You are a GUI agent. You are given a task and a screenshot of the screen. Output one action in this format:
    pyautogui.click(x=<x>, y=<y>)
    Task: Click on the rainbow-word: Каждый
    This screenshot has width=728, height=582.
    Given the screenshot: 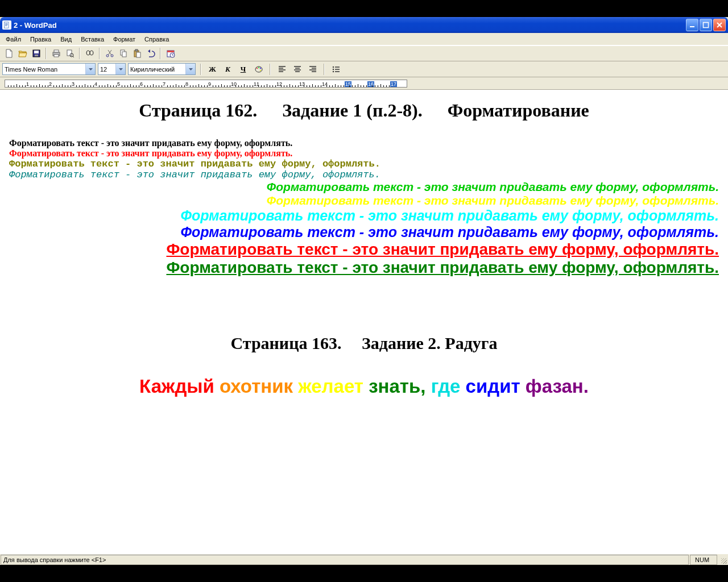 What is the action you would take?
    pyautogui.click(x=180, y=386)
    